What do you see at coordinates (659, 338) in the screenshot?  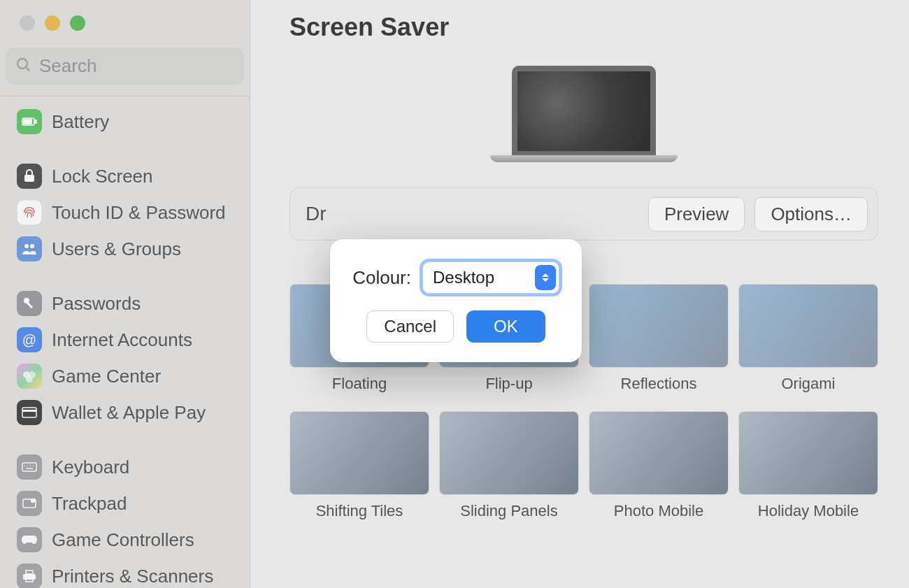 I see `screensaver-tile-reflections: Reflections` at bounding box center [659, 338].